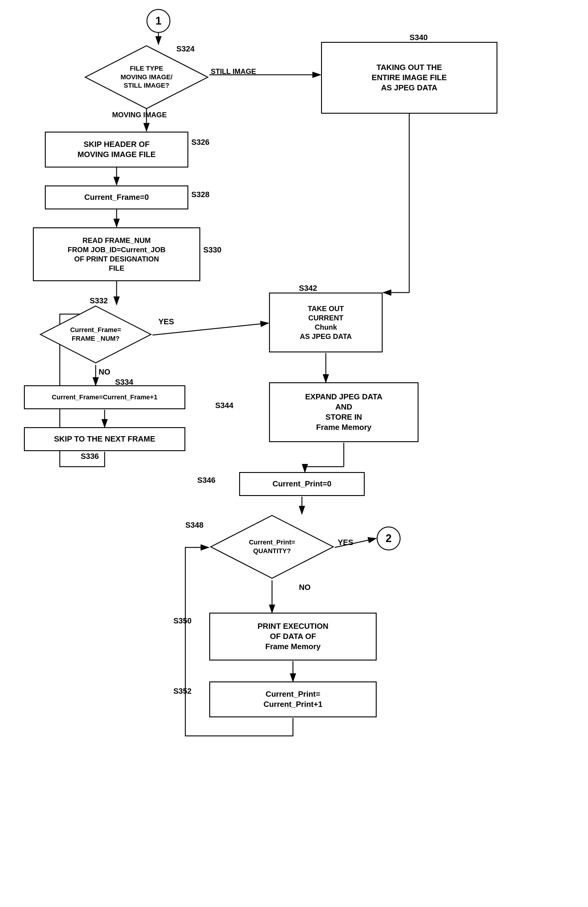  I want to click on step-label-s332: S332, so click(99, 301).